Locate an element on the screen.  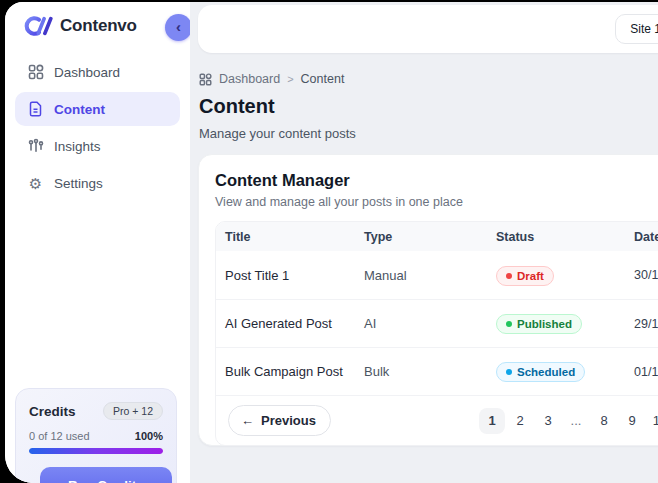
sidebar-item-label: Settings is located at coordinates (78, 184).